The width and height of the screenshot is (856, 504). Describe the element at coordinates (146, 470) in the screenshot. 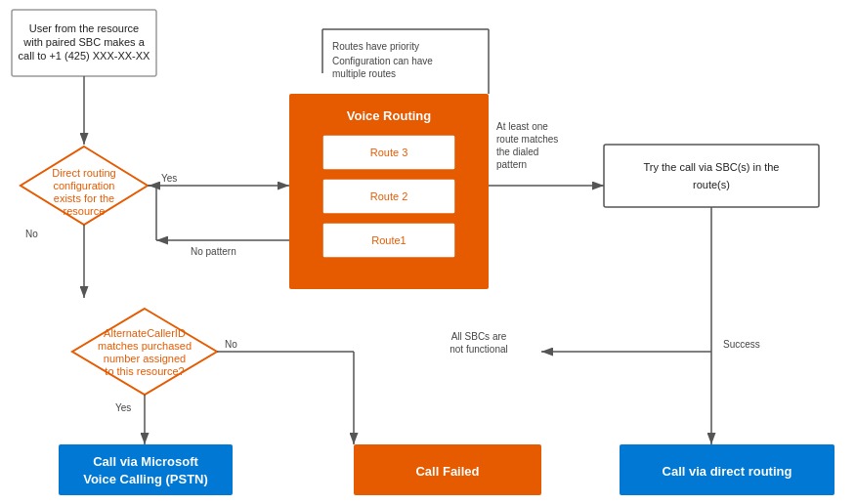

I see `call-pstn-box` at that location.